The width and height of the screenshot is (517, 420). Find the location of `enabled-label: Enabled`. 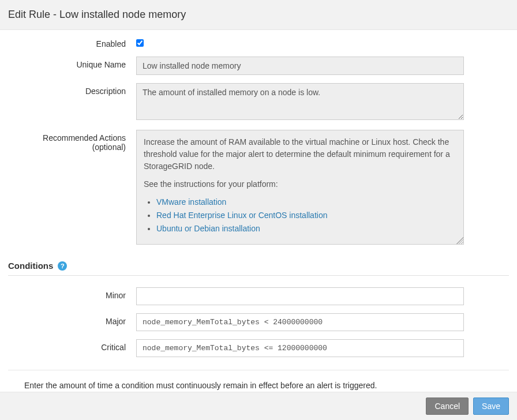

enabled-label: Enabled is located at coordinates (72, 42).